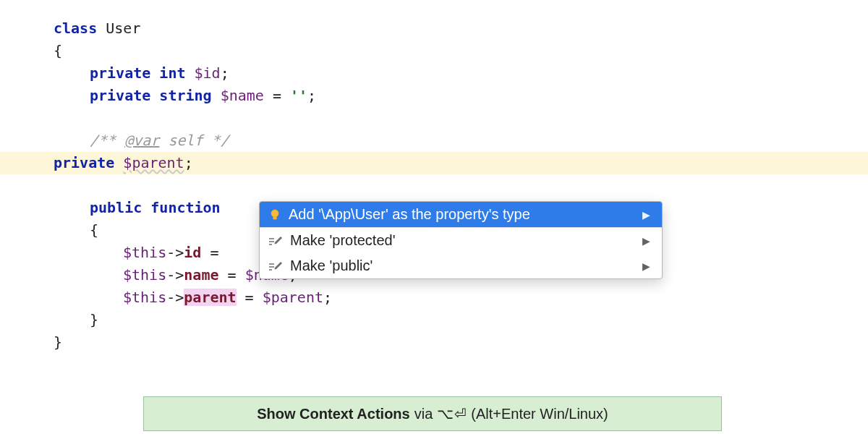  I want to click on code-line: $this->parent = $parent;, so click(461, 298).